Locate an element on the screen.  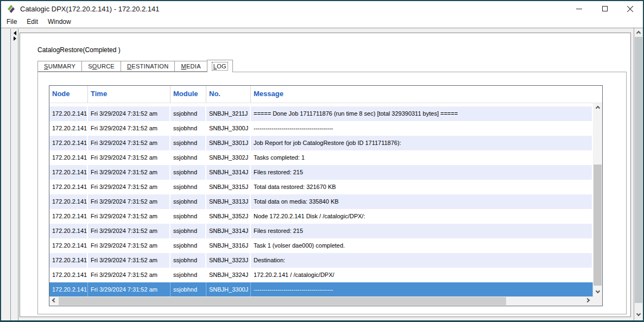
window-title: Catalogic DPX(172.20.2.141) - 172.20.2.1… is located at coordinates (90, 9).